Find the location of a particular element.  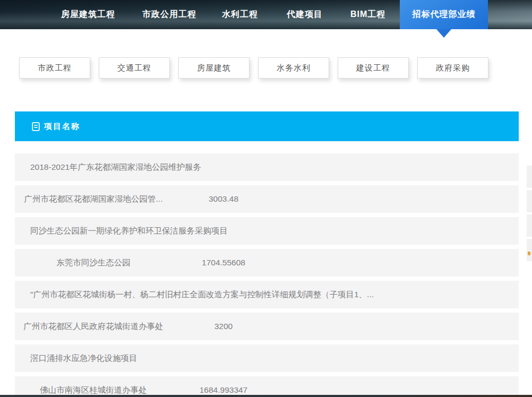

nav-item-3: 代建项目 is located at coordinates (305, 15).